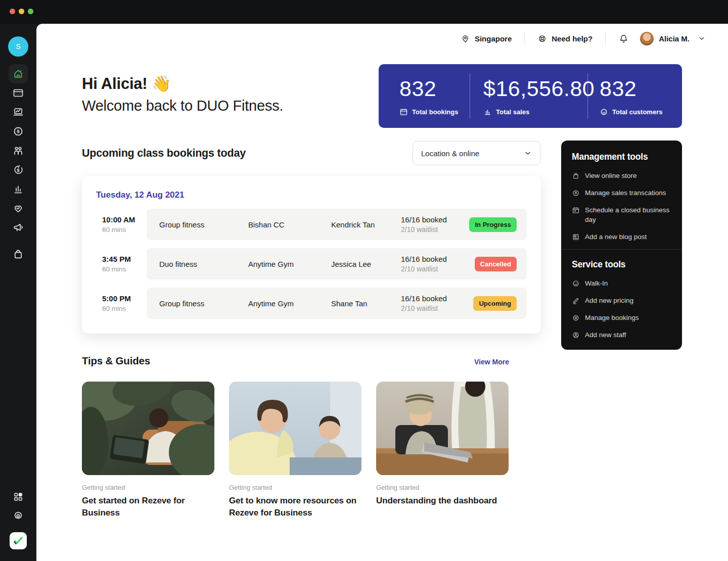  What do you see at coordinates (18, 170) in the screenshot?
I see `refund-icon: $` at bounding box center [18, 170].